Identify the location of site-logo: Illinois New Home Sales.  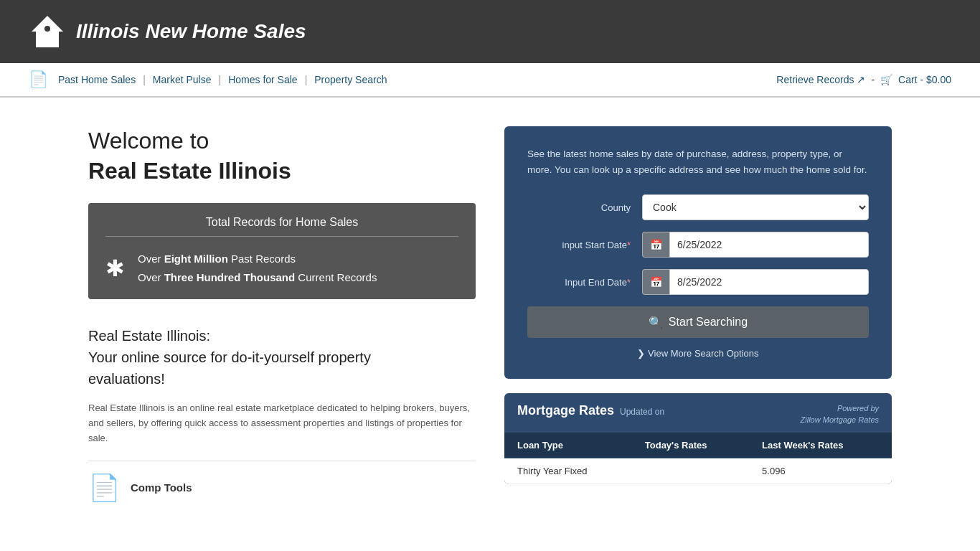
(168, 32).